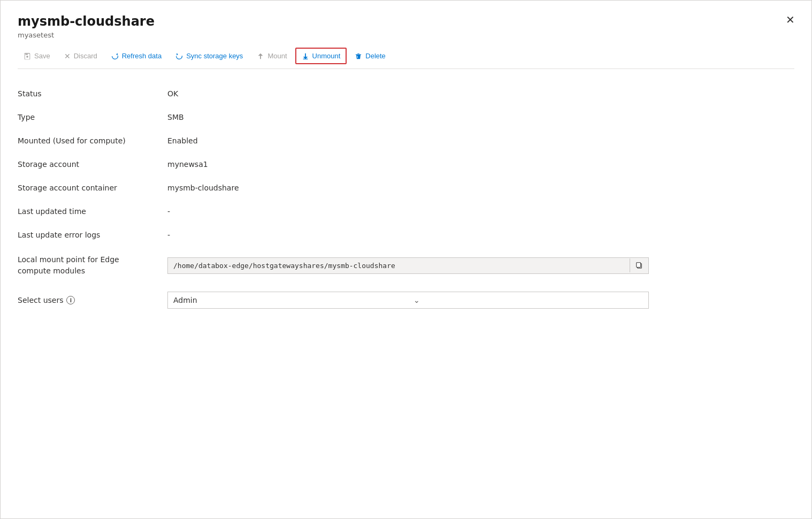  I want to click on save-label: Save, so click(42, 56).